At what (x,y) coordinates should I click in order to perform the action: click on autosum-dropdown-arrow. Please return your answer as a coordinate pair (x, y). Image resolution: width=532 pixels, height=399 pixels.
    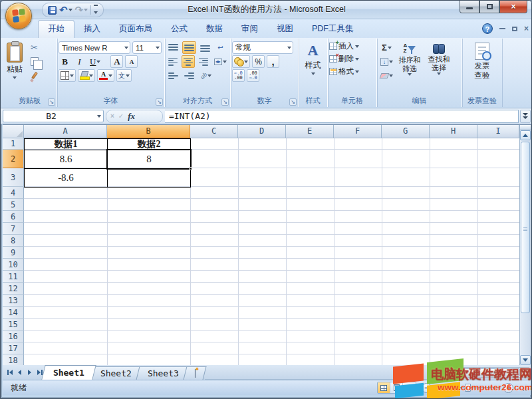
    Looking at the image, I should click on (390, 48).